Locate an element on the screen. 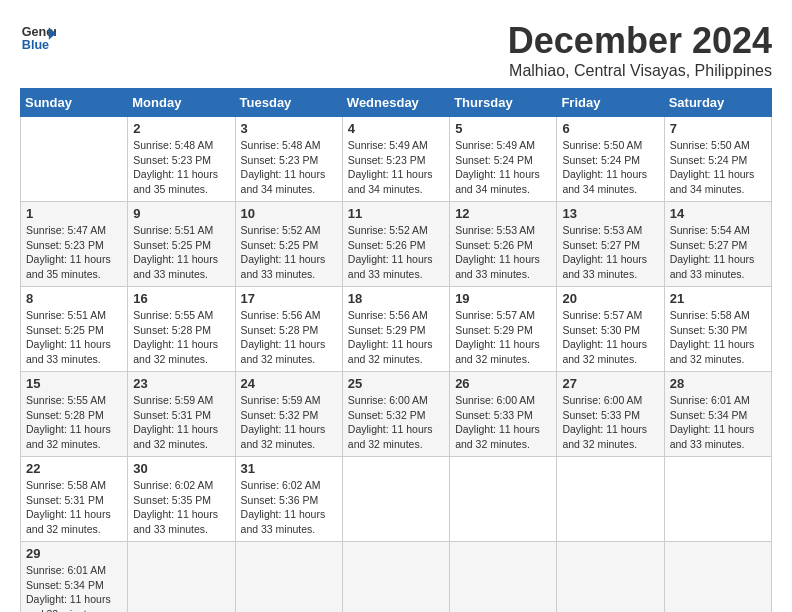  day-info: Sunrise: 5:50 AMSunset: 5:24 PMDaylight:… is located at coordinates (718, 168).